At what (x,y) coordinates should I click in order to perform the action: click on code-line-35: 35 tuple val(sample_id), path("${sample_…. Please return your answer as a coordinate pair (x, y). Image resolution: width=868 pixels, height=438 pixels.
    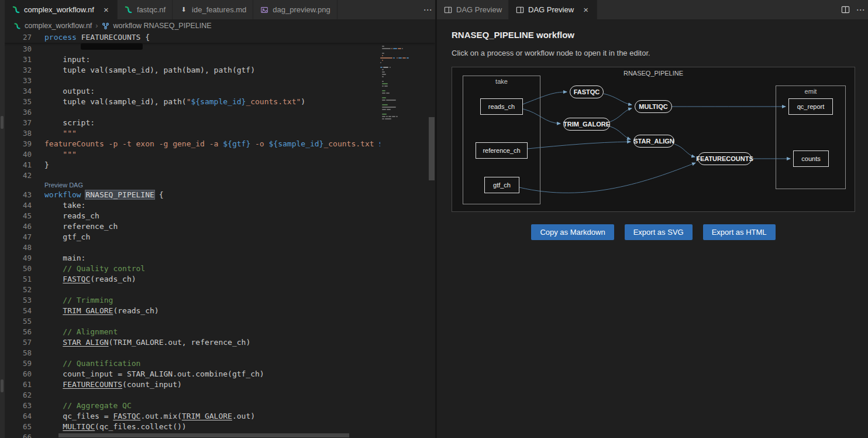
    Looking at the image, I should click on (220, 102).